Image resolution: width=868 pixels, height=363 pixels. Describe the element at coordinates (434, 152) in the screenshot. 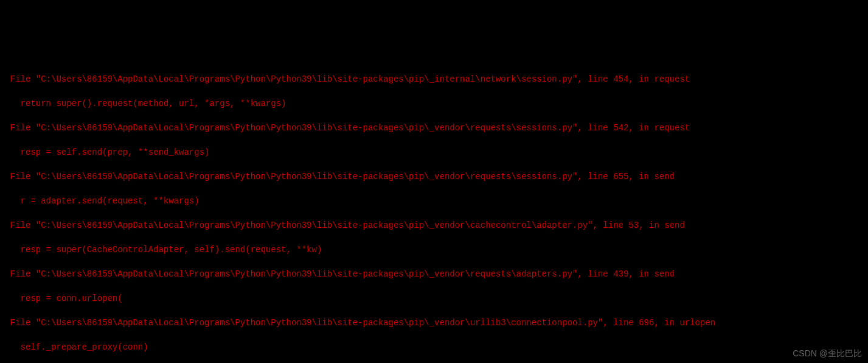

I see `traceback-line: resp = self.send(prep, **send_kwargs)` at that location.